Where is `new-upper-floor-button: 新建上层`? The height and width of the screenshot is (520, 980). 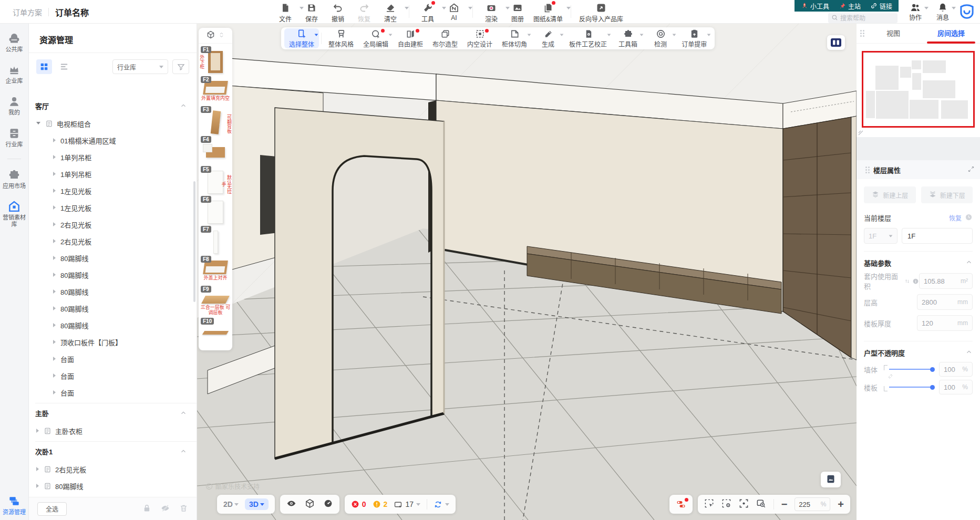
new-upper-floor-button: 新建上层 is located at coordinates (890, 195).